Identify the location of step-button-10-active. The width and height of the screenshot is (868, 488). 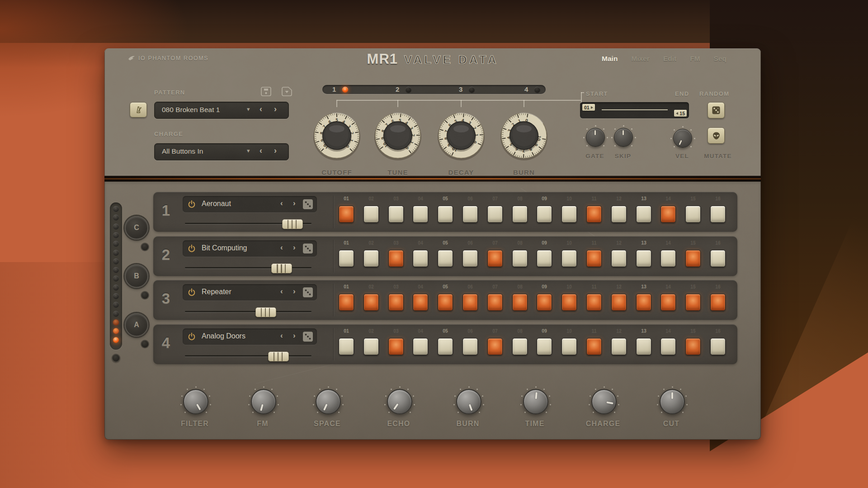
(569, 302).